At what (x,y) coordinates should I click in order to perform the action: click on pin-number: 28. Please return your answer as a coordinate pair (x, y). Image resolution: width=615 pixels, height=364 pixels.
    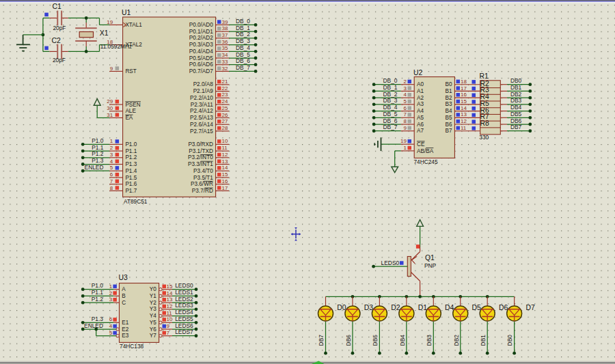
    Looking at the image, I should click on (226, 128).